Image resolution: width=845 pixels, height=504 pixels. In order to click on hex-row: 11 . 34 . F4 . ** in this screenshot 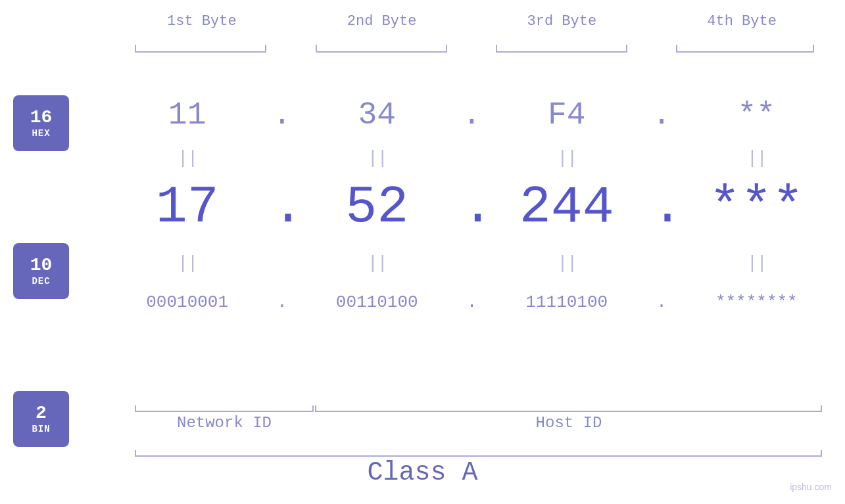, I will do `click(472, 115)`.